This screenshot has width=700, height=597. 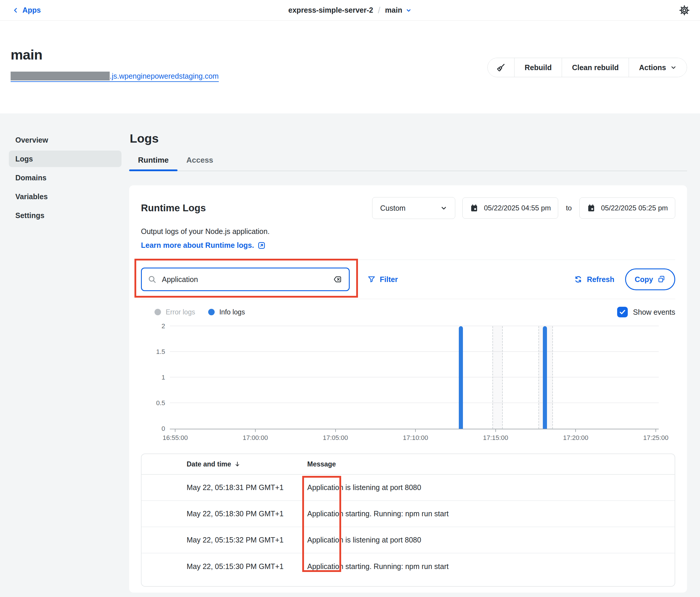 I want to click on info-logs-label: Info logs, so click(x=232, y=312).